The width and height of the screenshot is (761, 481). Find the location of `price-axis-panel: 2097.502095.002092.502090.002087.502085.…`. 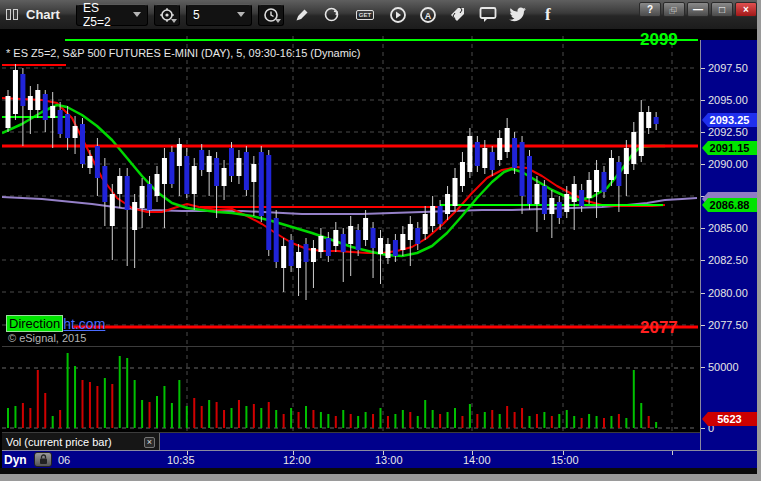

price-axis-panel: 2097.502095.002092.502090.002087.502085.… is located at coordinates (728, 255).